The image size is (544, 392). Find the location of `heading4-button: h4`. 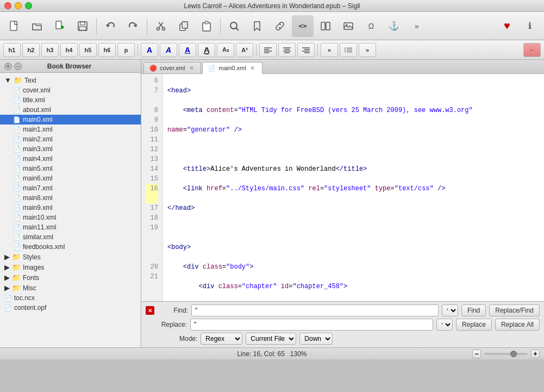

heading4-button: h4 is located at coordinates (69, 50).